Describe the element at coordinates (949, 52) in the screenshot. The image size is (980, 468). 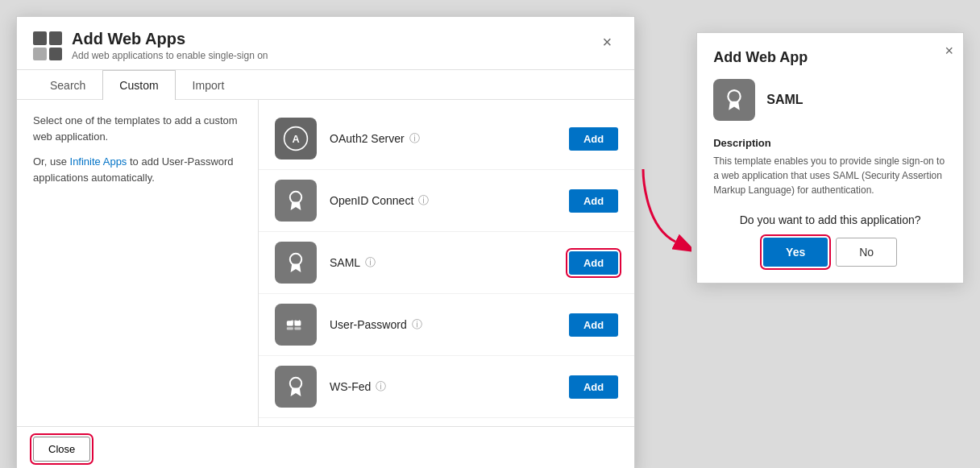
I see `right-panel-close-button: ×` at that location.